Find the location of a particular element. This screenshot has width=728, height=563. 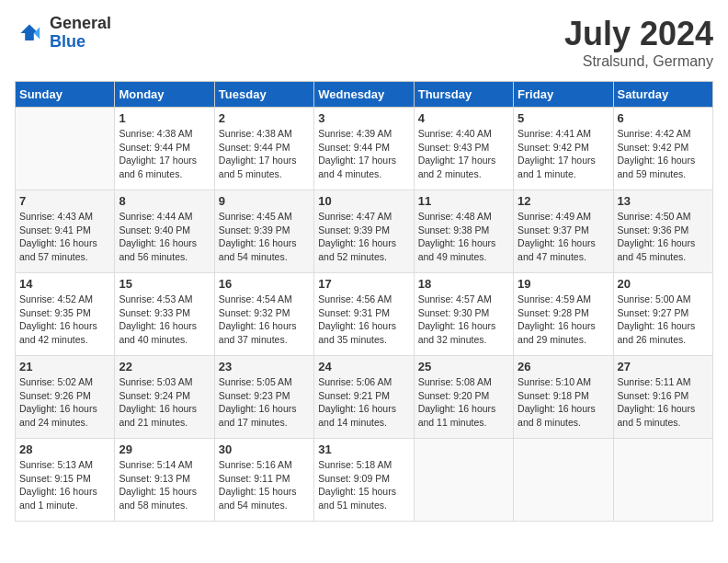

day-number: 5 is located at coordinates (563, 118).